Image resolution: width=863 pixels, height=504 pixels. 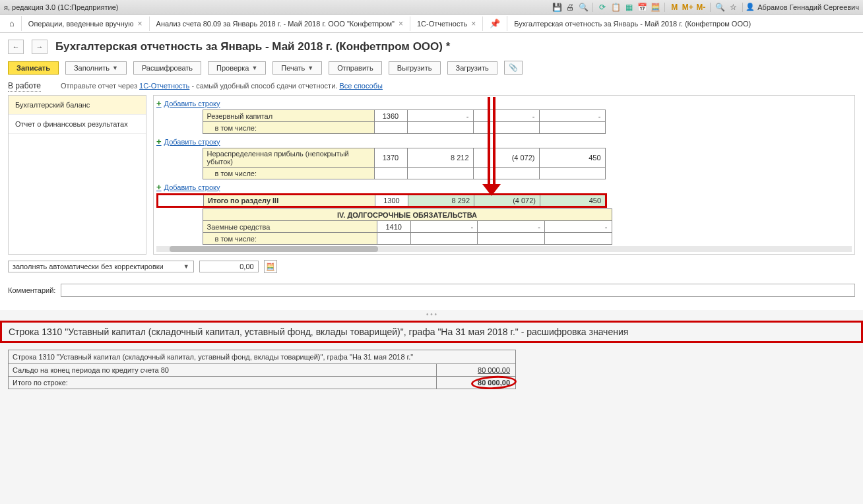 I want to click on table-row: IV. ДОЛГОСРОЧНЫЕ ОБЯЗАТЕЛЬСТВА Заемные с…, so click(x=384, y=227).